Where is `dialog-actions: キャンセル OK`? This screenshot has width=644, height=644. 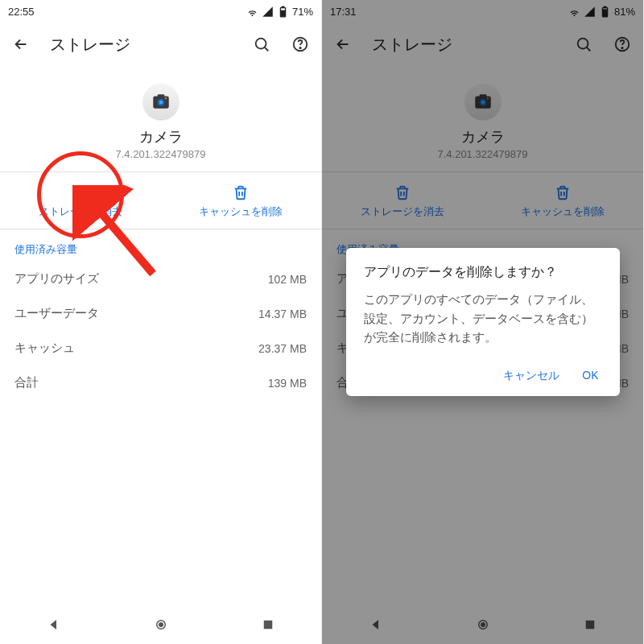
dialog-actions: キャンセル OK is located at coordinates (483, 376).